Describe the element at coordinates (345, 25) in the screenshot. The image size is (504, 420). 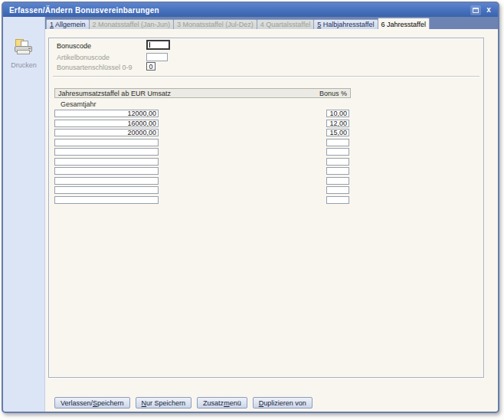
I see `tab-halbjahresstaffel: 5 Halbjahresstaffel` at that location.